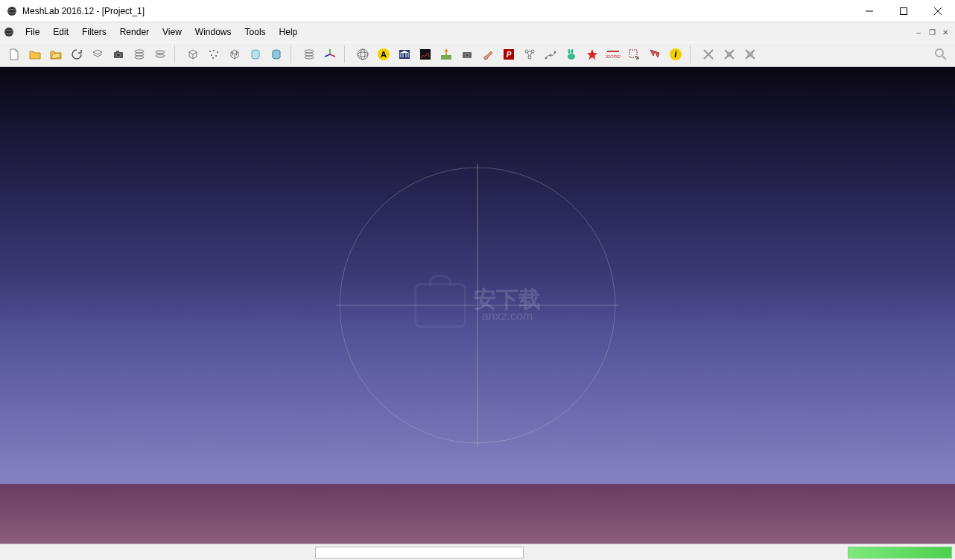 This screenshot has height=560, width=955. I want to click on menu-tools: Tools, so click(256, 32).